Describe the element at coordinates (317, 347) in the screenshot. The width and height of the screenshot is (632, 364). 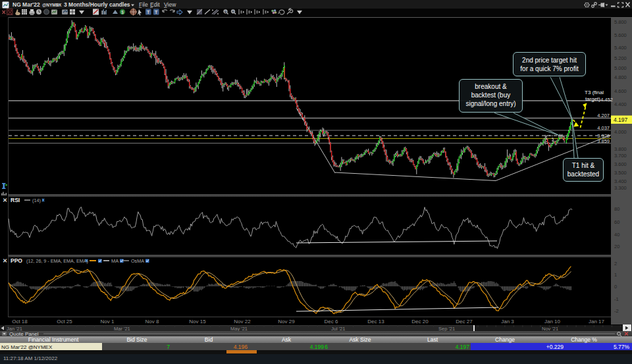
I see `svg-text: 4.199` at that location.